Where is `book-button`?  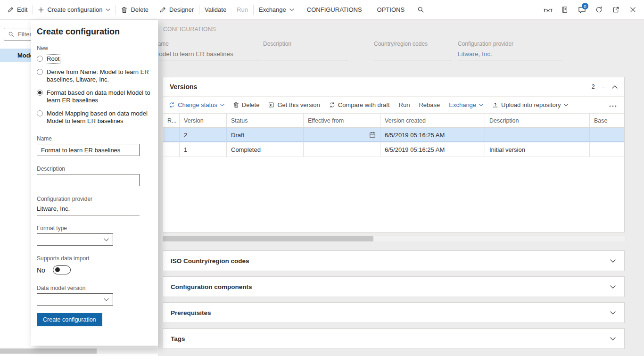 book-button is located at coordinates (565, 9).